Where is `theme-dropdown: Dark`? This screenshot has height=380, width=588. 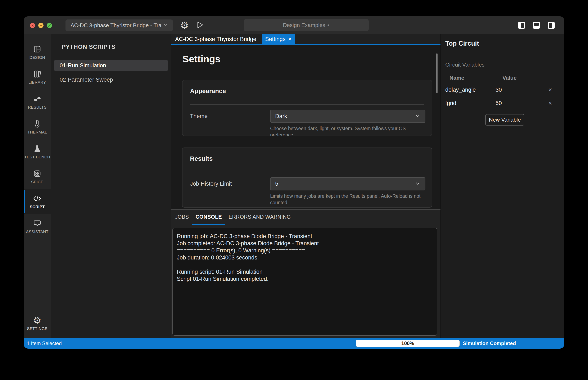
theme-dropdown: Dark is located at coordinates (348, 116).